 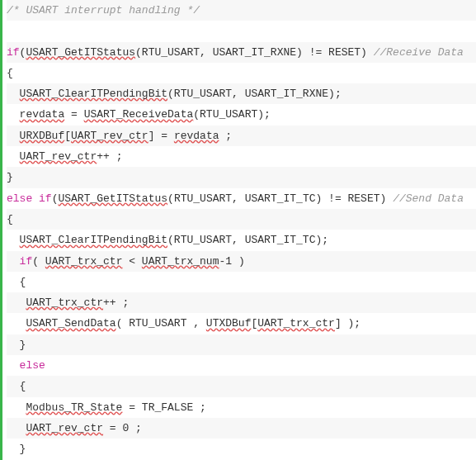 I want to click on code-token: (RTU_USART, USART_IT_TC);, so click(x=247, y=239).